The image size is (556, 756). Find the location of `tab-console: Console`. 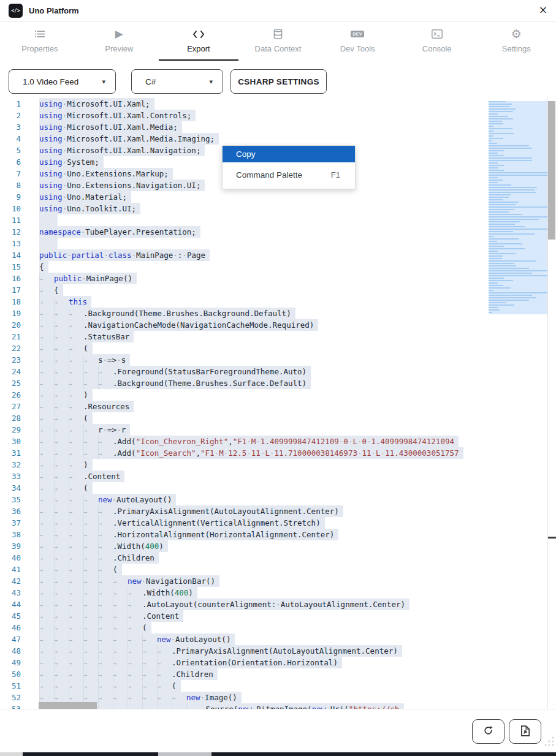

tab-console: Console is located at coordinates (437, 42).